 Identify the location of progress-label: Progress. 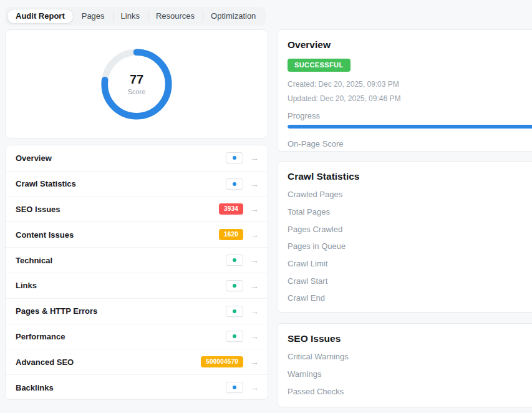
(410, 116).